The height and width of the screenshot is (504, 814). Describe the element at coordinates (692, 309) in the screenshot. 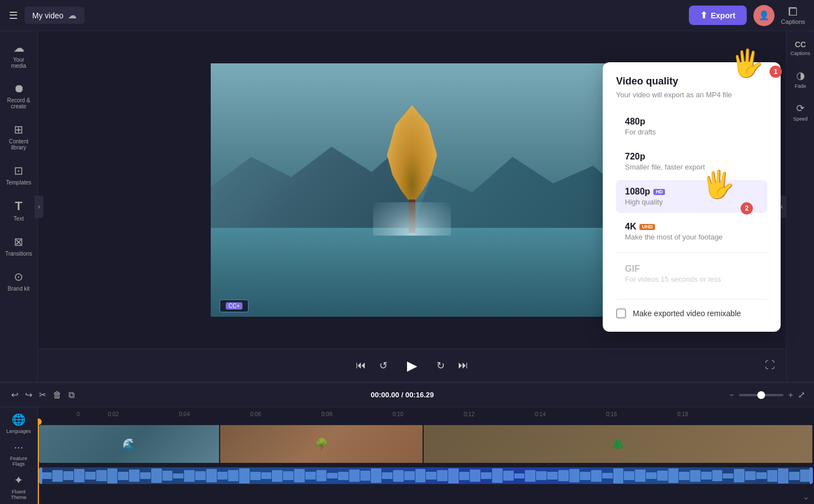

I see `remixable-row: Make exported video remixable` at that location.